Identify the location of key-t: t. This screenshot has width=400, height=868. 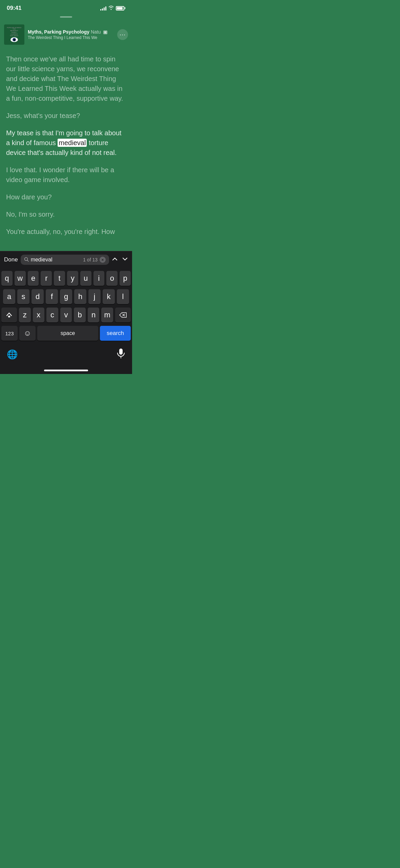
(60, 278).